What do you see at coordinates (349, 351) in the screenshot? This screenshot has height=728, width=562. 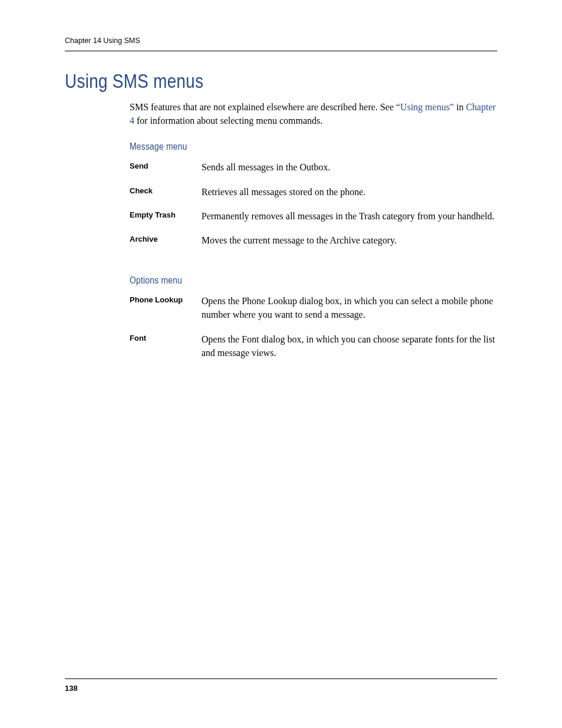 I see `desc-font: Opens the Font dialog box, in which you …` at bounding box center [349, 351].